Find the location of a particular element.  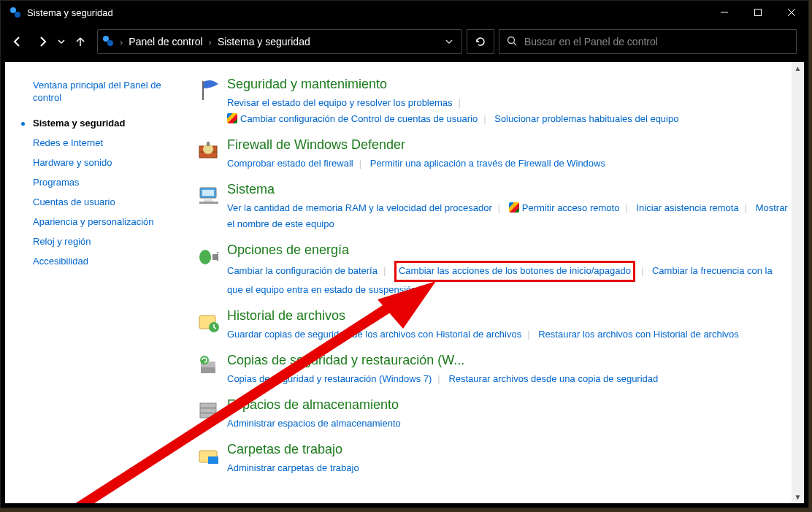

minimize-button is located at coordinates (724, 12).